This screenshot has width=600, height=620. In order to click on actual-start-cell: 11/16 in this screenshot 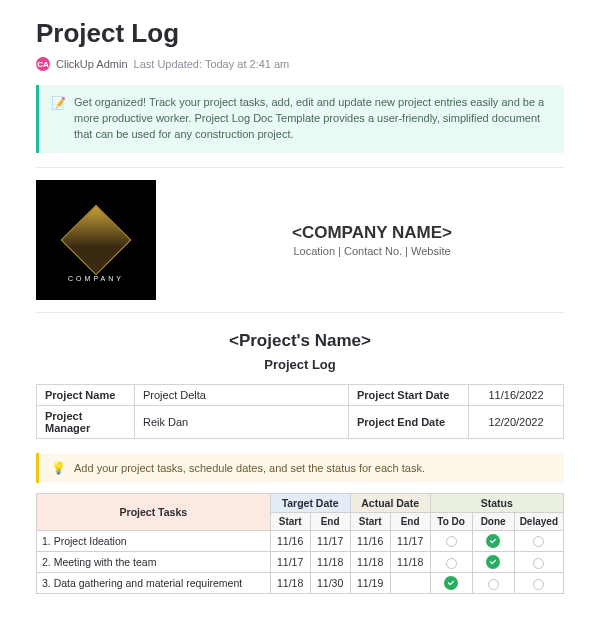, I will do `click(370, 540)`.